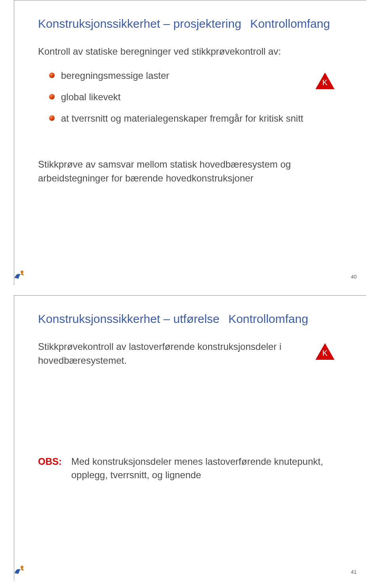 This screenshot has height=588, width=380. Describe the element at coordinates (129, 319) in the screenshot. I see `slide2-title-part1: Konstruksjonssikkerhet – utførelse` at that location.